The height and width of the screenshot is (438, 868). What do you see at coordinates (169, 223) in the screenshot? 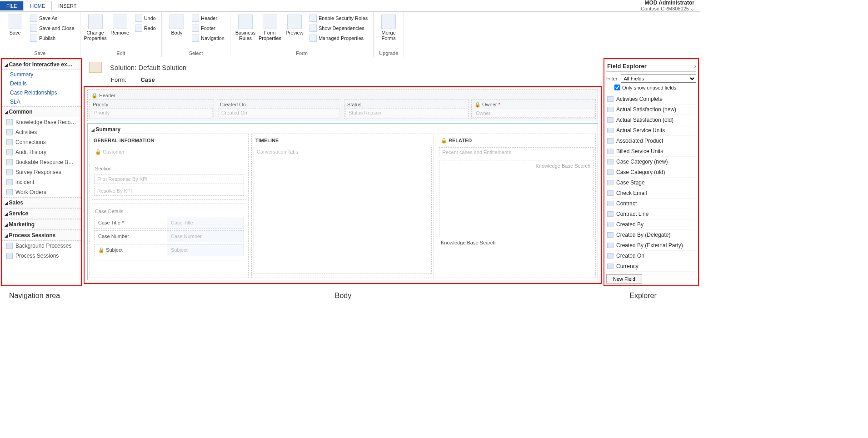
I see `detail-row: Case Title *Case Title` at bounding box center [169, 223].